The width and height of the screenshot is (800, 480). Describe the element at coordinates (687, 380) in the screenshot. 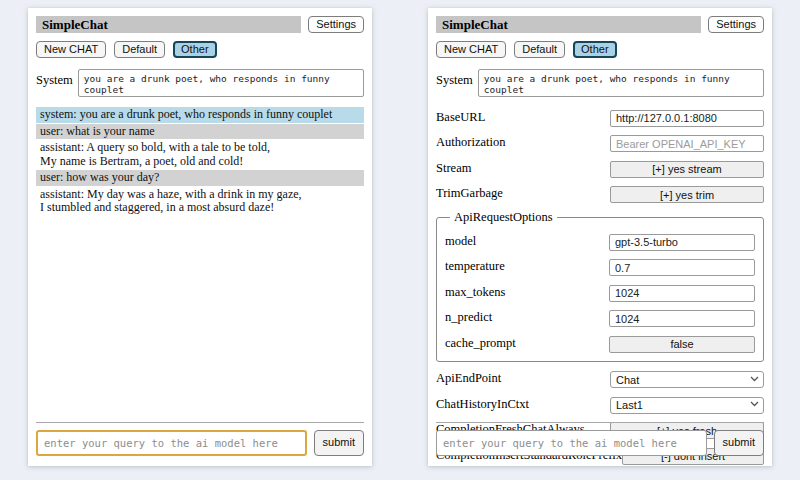

I see `api-endpoint-select: Chat` at that location.